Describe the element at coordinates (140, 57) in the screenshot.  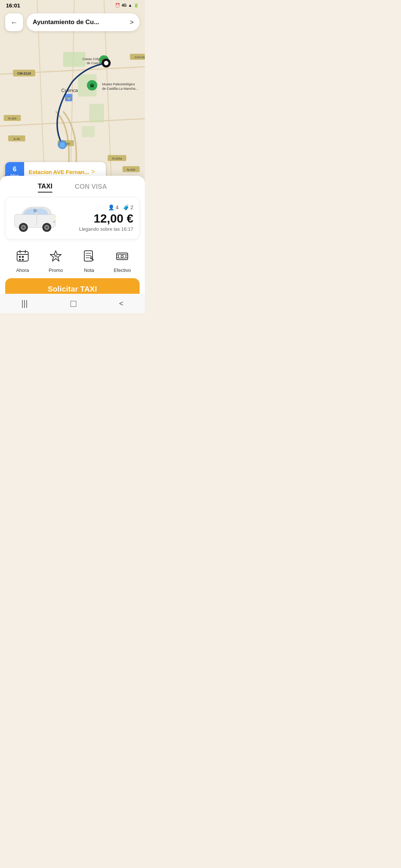
I see `svg-text: CUV-9144` at that location.